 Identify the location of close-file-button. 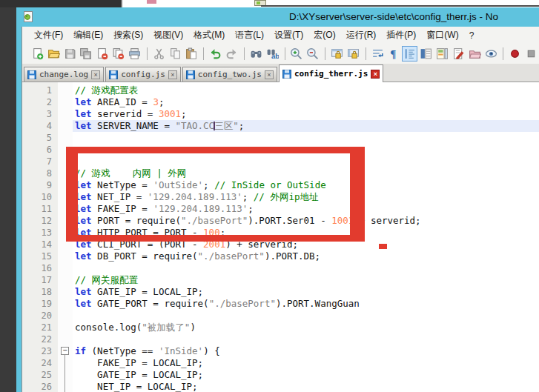
(102, 53).